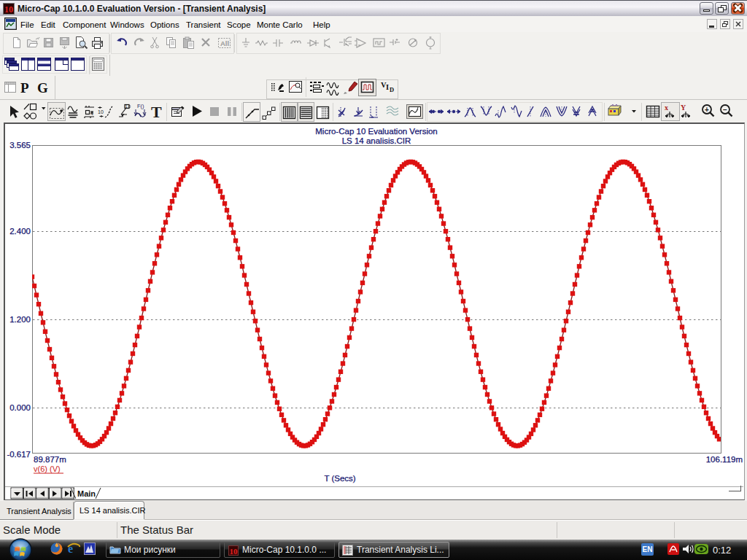  I want to click on svg-text: -0.617, so click(19, 454).